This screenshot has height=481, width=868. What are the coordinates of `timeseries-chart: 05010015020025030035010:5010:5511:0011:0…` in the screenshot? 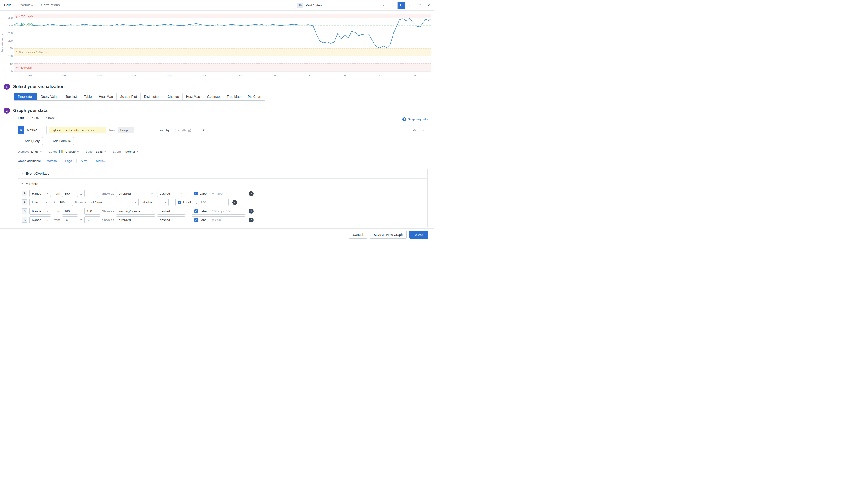 It's located at (217, 46).